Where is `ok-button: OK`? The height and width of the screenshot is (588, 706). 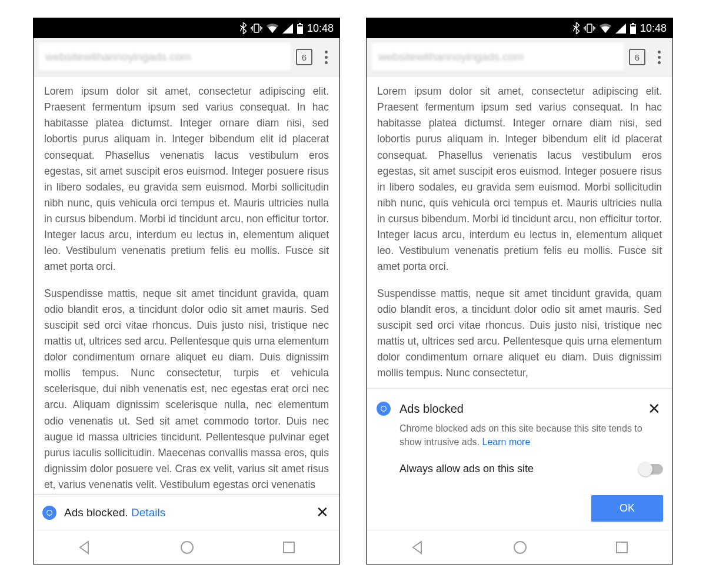 ok-button: OK is located at coordinates (627, 508).